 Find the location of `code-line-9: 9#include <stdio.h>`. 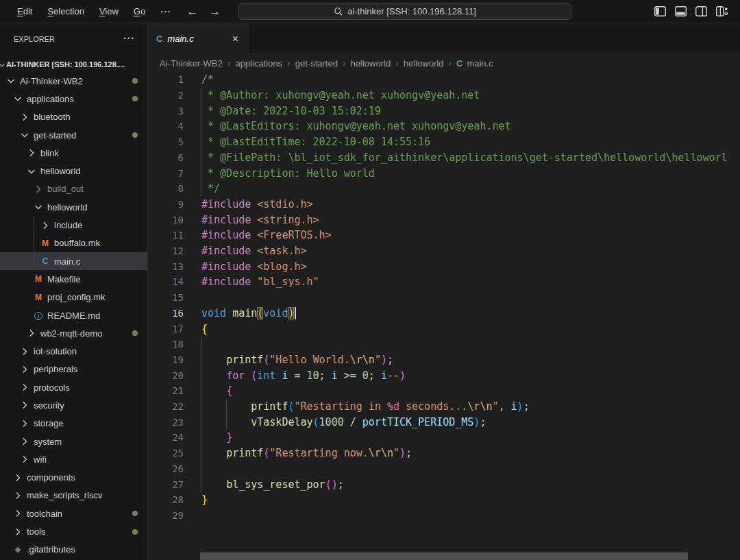

code-line-9: 9#include <stdio.h> is located at coordinates (444, 204).